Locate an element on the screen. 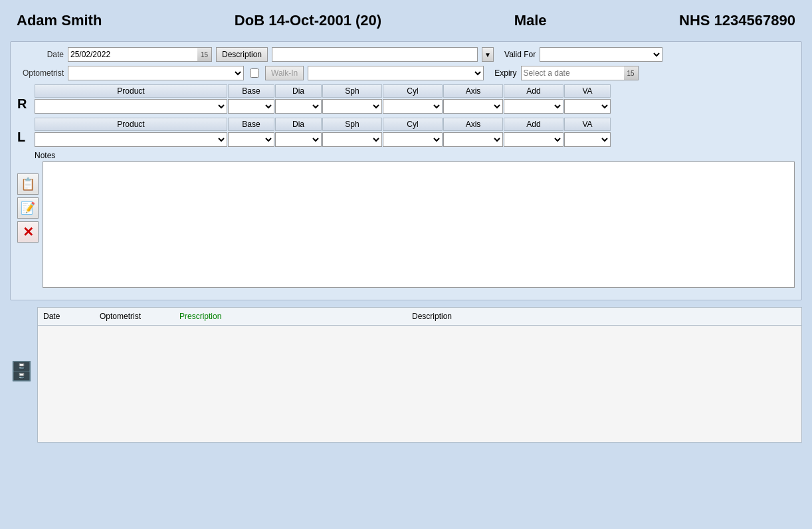  patient-header: Adam Smith DoB 14-Oct-2001 (20) Male NHS… is located at coordinates (406, 21).